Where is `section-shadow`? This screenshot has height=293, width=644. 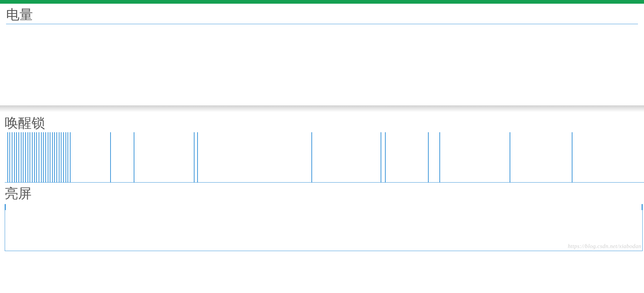 section-shadow is located at coordinates (322, 109).